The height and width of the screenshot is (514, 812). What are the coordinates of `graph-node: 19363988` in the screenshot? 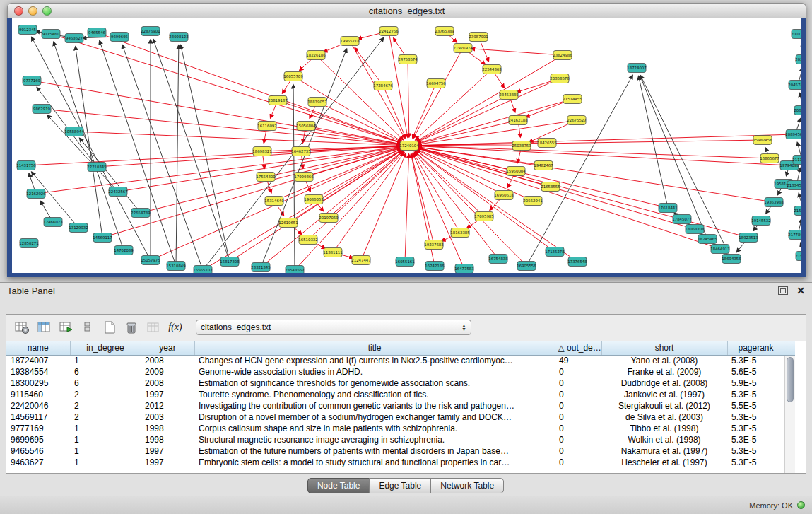 It's located at (774, 202).